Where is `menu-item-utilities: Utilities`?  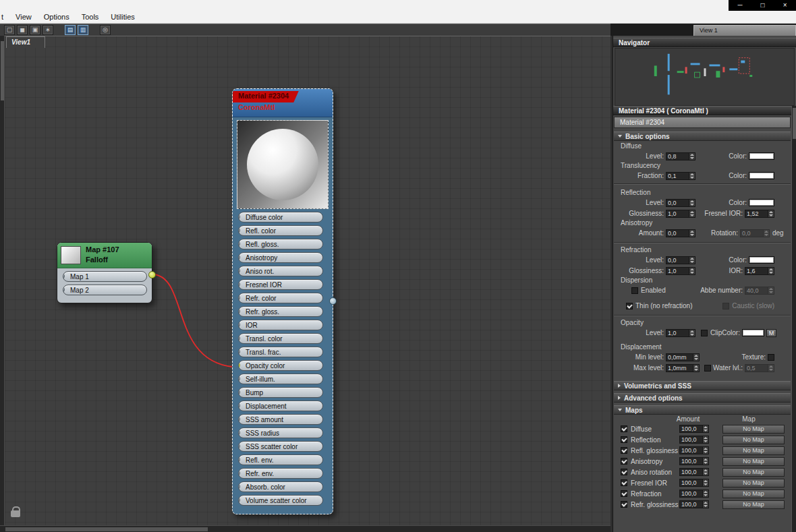 menu-item-utilities: Utilities is located at coordinates (123, 17).